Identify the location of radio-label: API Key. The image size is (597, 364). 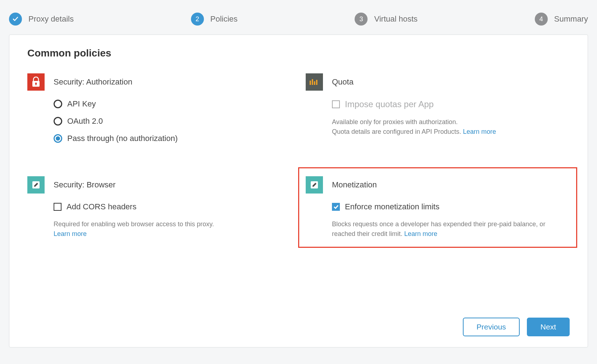
(81, 104).